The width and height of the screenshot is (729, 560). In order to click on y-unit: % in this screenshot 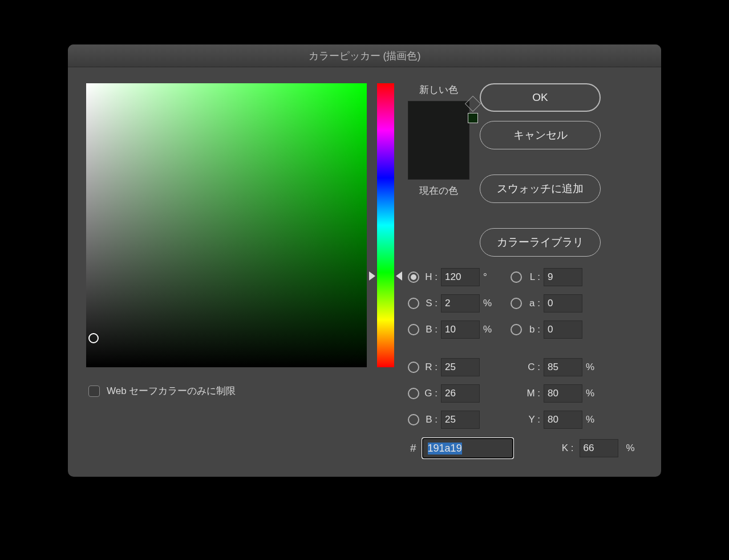, I will do `click(590, 420)`.